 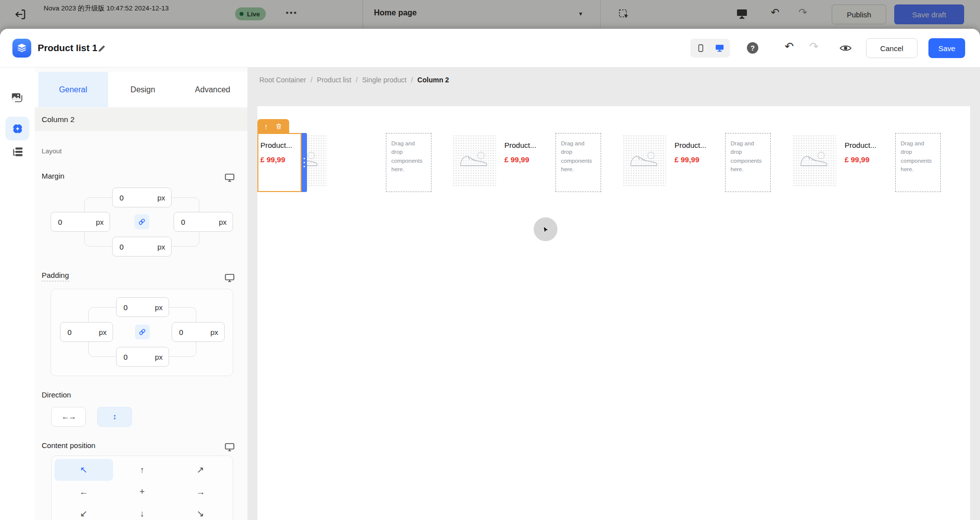 I want to click on position-top-left: ↖, so click(x=84, y=470).